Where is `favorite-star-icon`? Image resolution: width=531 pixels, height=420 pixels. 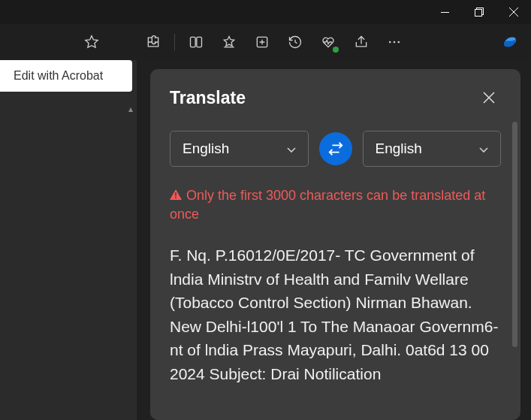 favorite-star-icon is located at coordinates (92, 42).